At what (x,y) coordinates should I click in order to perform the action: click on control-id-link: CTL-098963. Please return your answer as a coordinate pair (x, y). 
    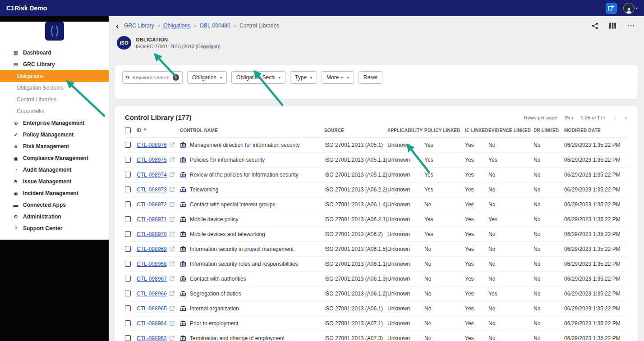
    Looking at the image, I should click on (152, 338).